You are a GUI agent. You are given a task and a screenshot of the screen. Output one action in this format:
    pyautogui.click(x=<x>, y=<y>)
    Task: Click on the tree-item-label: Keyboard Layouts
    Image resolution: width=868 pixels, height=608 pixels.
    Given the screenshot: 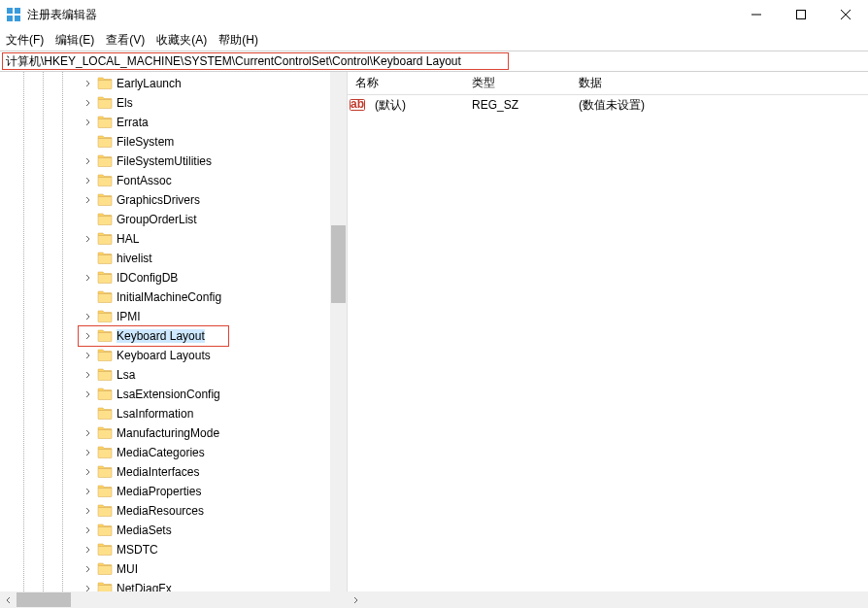 What is the action you would take?
    pyautogui.click(x=163, y=355)
    